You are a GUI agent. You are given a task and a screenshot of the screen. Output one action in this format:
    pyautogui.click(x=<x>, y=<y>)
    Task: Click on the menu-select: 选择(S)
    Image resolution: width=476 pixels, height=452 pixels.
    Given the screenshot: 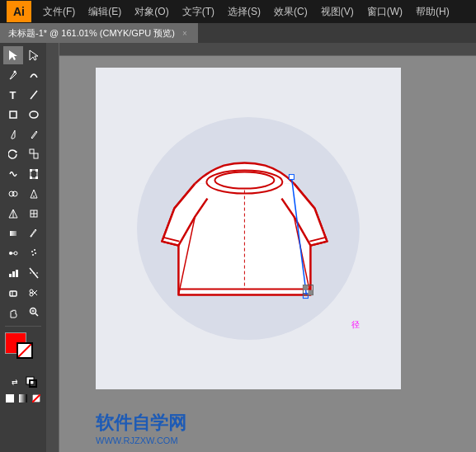 What is the action you would take?
    pyautogui.click(x=244, y=12)
    